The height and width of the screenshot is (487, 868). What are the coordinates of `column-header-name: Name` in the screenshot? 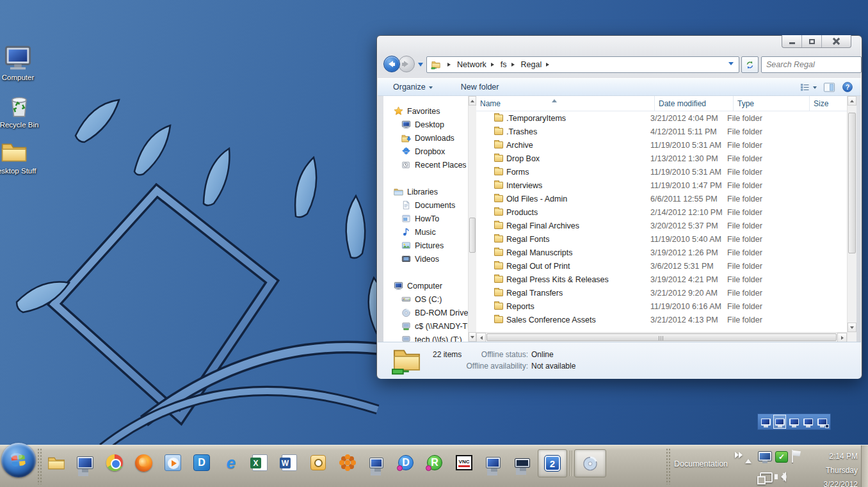 It's located at (566, 104).